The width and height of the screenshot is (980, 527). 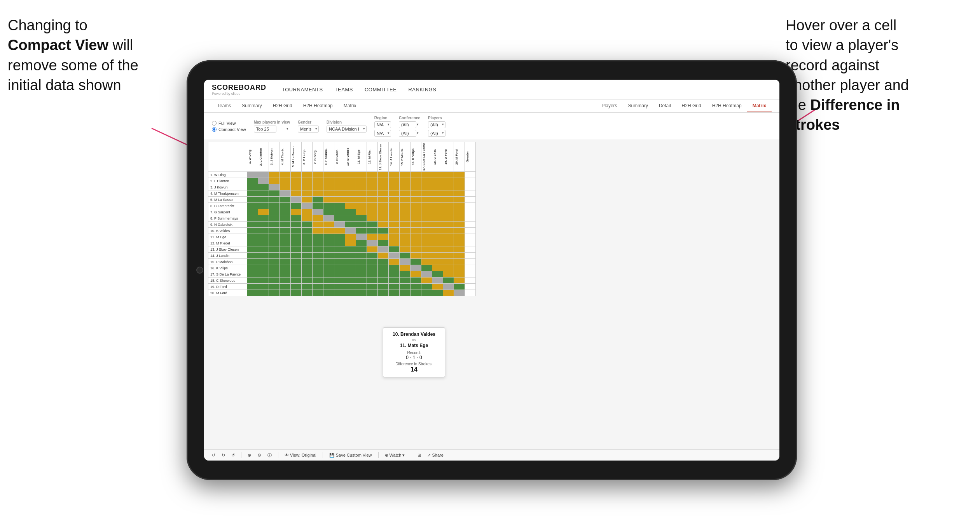 I want to click on watch-btn: ⊕ Watch ▾, so click(x=395, y=455).